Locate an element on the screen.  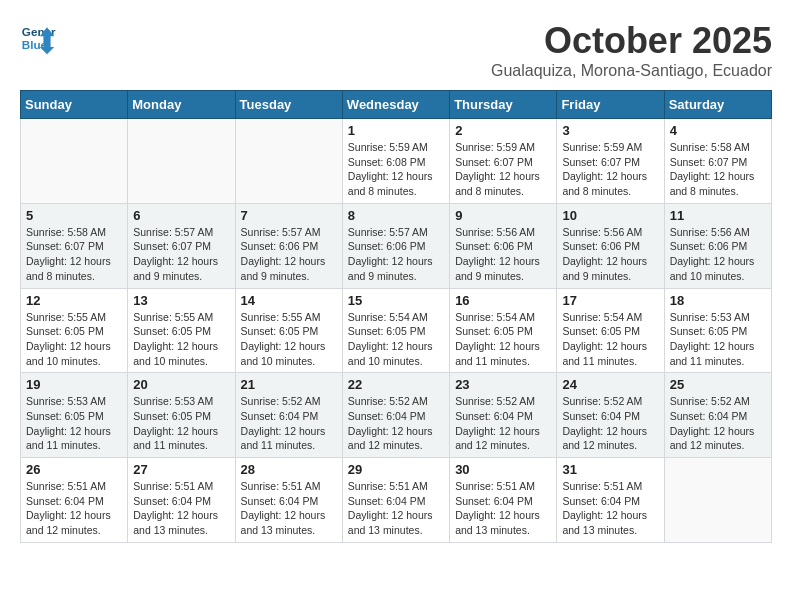
week-row-5: 26 Sunrise: 5:51 AM Sunset: 6:04 PM Dayl… is located at coordinates (396, 500).